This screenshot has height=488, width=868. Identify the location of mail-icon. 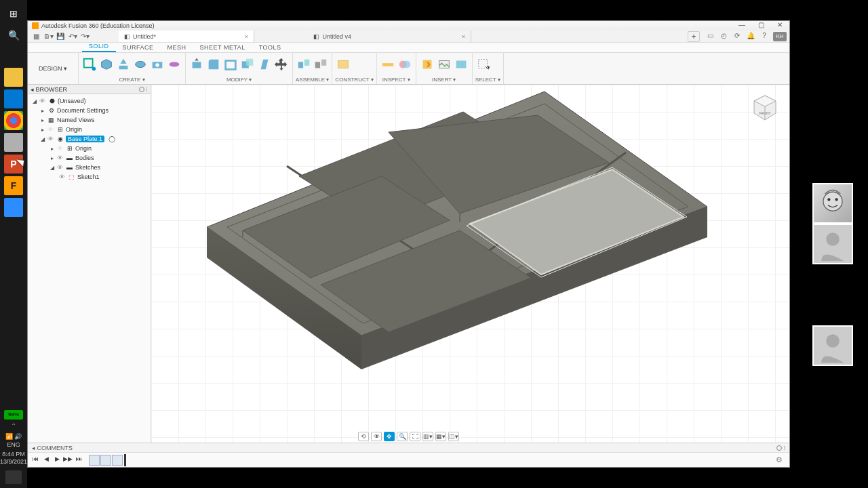
(14, 99).